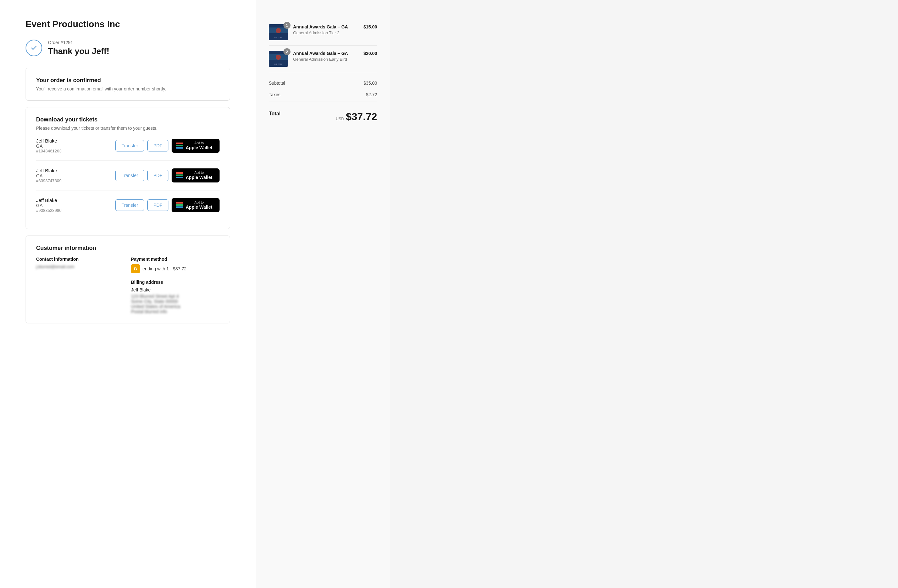 This screenshot has height=588, width=898. I want to click on billing-label: Billing address, so click(175, 282).